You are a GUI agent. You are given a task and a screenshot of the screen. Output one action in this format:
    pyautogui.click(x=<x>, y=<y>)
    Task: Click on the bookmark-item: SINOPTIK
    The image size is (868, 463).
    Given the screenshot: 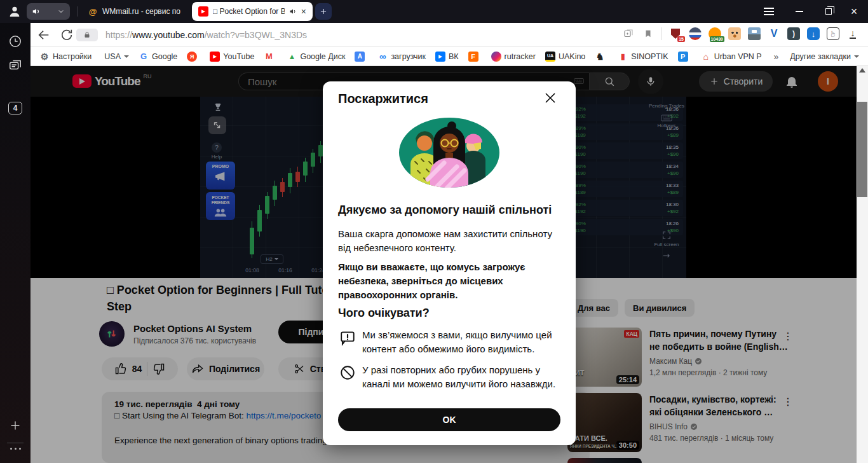 What is the action you would take?
    pyautogui.click(x=643, y=57)
    